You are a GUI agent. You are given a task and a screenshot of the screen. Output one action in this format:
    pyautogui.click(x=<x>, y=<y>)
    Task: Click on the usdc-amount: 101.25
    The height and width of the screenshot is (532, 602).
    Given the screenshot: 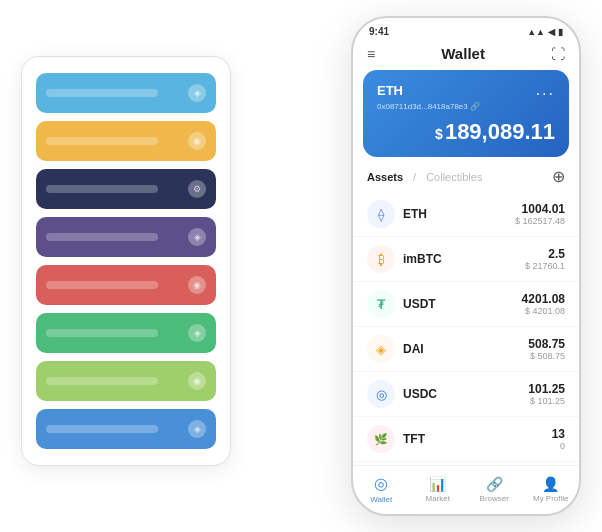 What is the action you would take?
    pyautogui.click(x=546, y=389)
    